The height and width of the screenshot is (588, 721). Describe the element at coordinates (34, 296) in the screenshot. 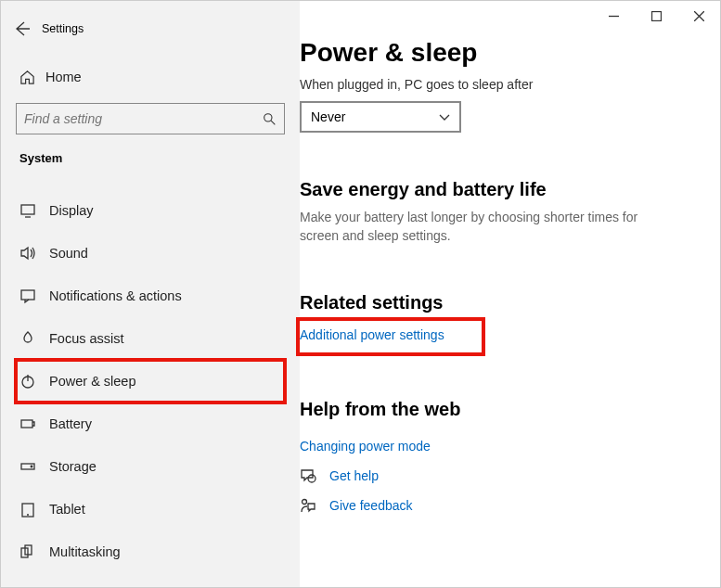

I see `notifications-icon` at that location.